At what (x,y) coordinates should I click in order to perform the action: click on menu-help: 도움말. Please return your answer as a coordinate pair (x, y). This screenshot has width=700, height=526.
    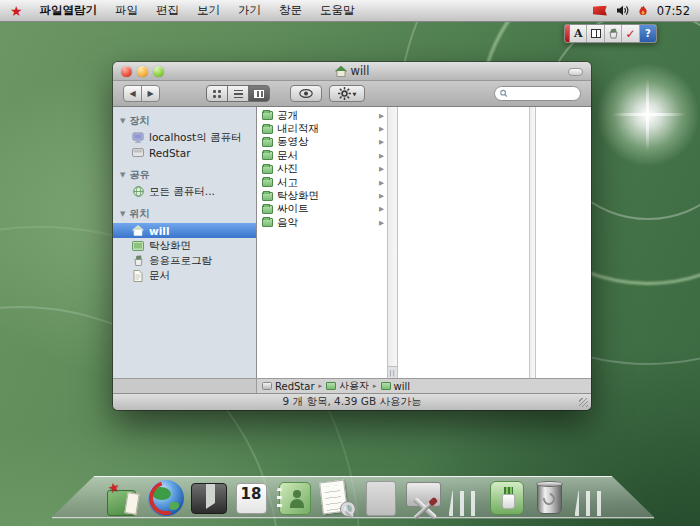
    Looking at the image, I should click on (338, 10).